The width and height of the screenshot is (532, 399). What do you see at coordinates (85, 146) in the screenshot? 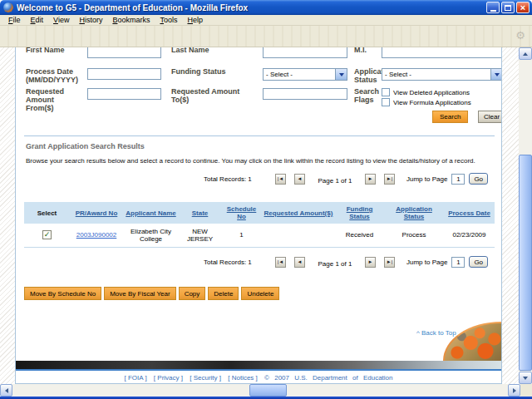
I see `results-heading: Grant Application Search Results` at bounding box center [85, 146].